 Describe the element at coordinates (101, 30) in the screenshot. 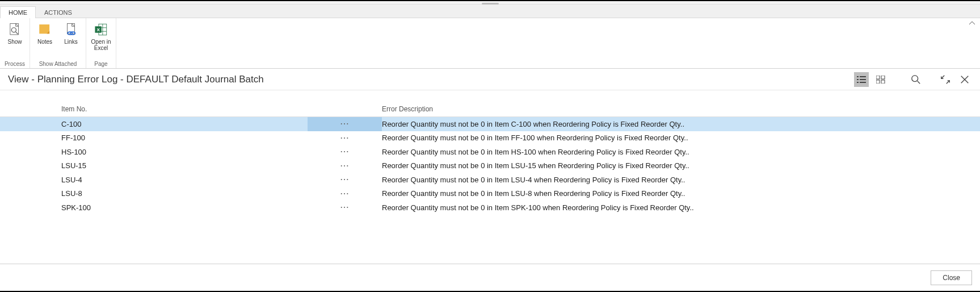

I see `excel-icon: X` at that location.